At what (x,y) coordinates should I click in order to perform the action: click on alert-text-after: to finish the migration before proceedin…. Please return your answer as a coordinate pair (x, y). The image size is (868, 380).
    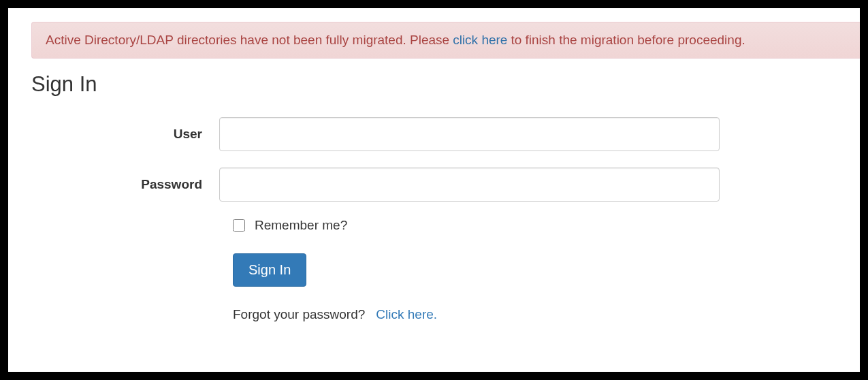
    Looking at the image, I should click on (628, 40).